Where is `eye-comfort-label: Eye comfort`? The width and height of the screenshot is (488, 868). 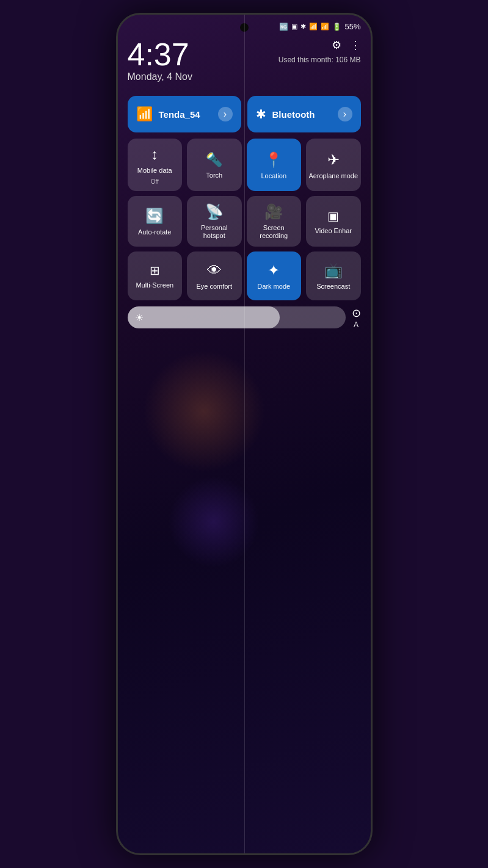
eye-comfort-label: Eye comfort is located at coordinates (214, 287).